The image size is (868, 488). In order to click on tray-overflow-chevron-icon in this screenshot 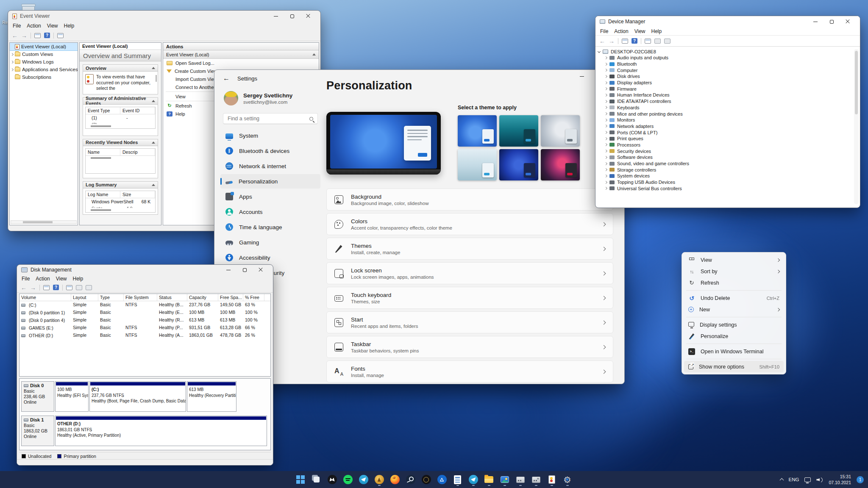, I will do `click(782, 480)`.